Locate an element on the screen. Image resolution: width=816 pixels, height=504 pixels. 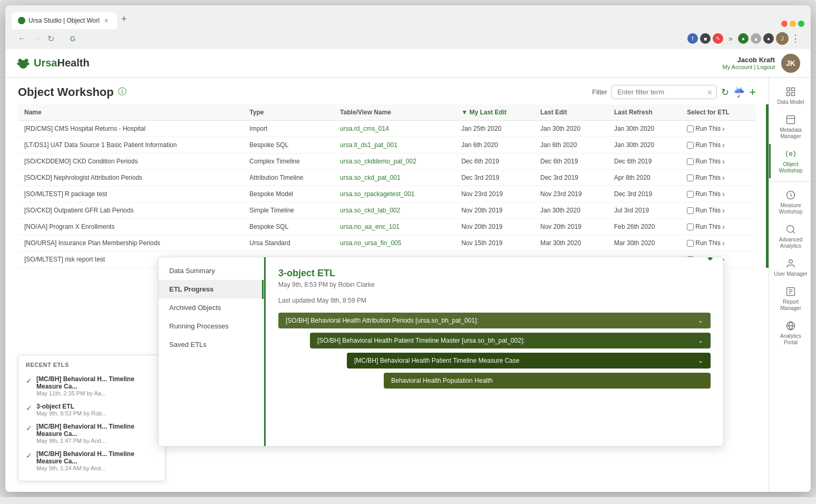
toolbar-extension-2: ■ is located at coordinates (705, 38).